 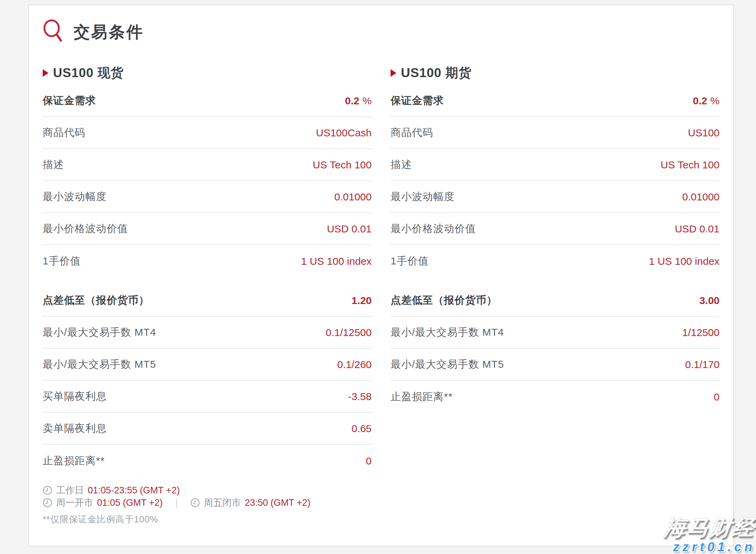 What do you see at coordinates (354, 365) in the screenshot?
I see `spec-value: 0.1/260` at bounding box center [354, 365].